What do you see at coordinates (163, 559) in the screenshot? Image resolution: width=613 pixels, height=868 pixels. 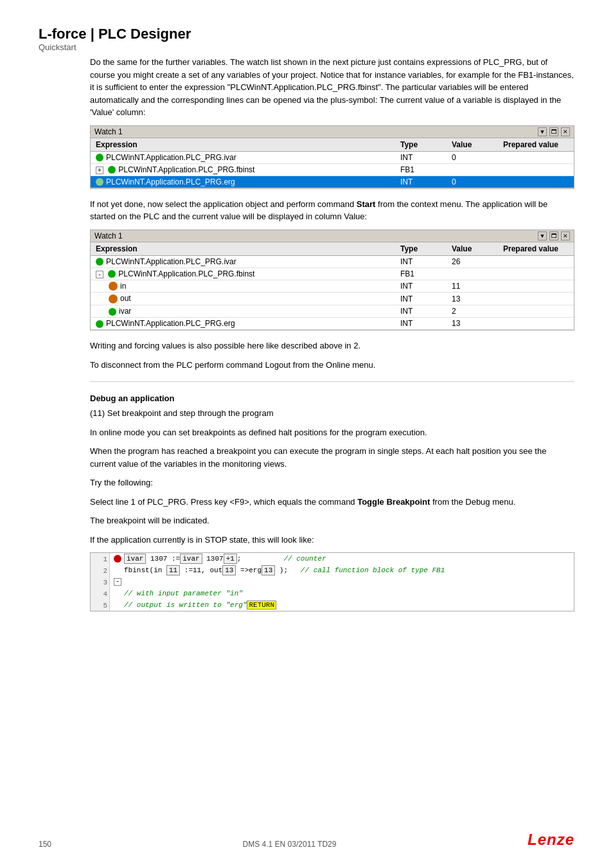 I see `code-text-1307a: 1307 :=` at bounding box center [163, 559].